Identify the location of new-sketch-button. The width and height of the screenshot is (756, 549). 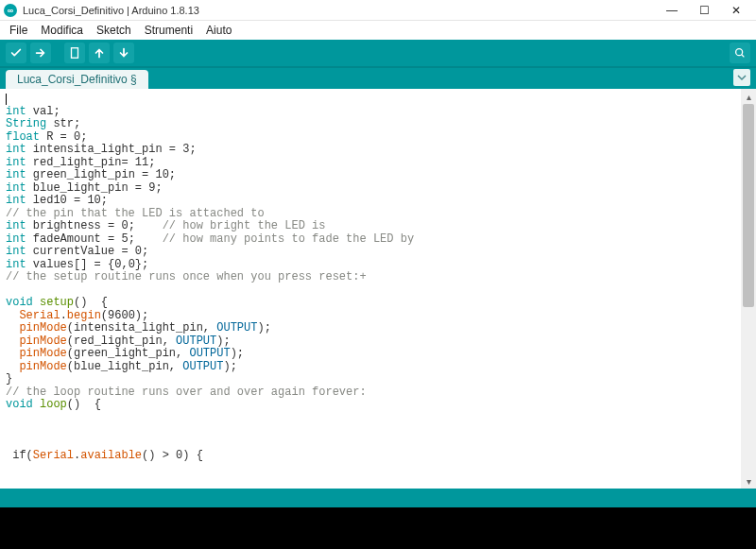
(75, 53).